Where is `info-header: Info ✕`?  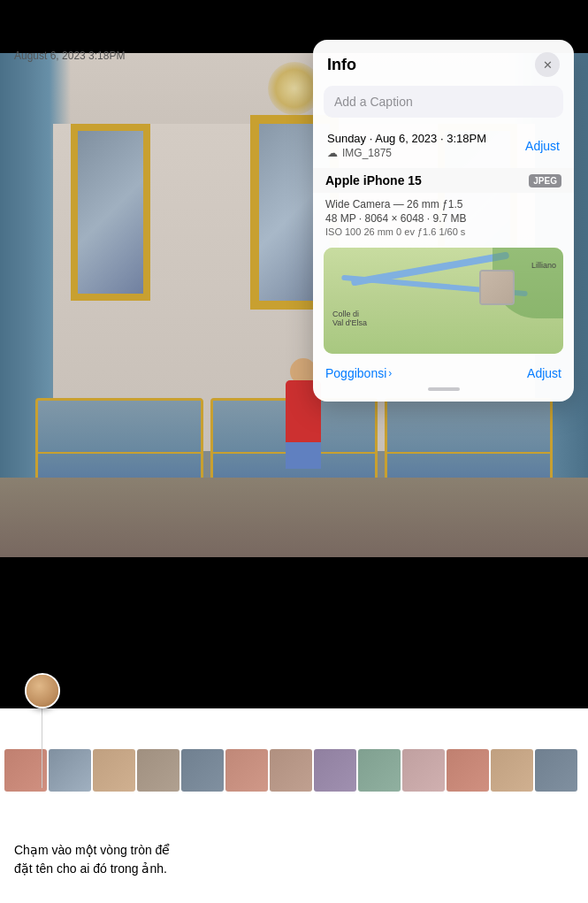
info-header: Info ✕ is located at coordinates (444, 63).